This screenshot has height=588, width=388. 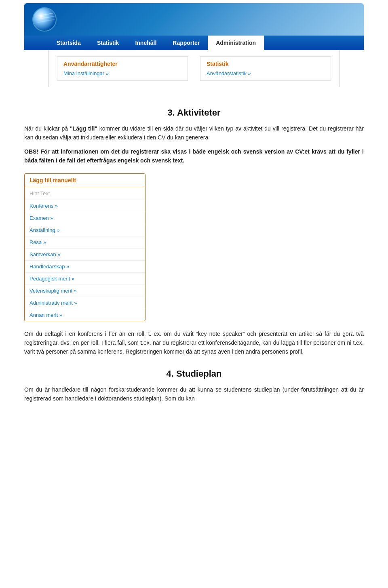 What do you see at coordinates (194, 133) in the screenshot?
I see `aktiviteter-para-1: När du klickar på "Lägg till" kommer du …` at bounding box center [194, 133].